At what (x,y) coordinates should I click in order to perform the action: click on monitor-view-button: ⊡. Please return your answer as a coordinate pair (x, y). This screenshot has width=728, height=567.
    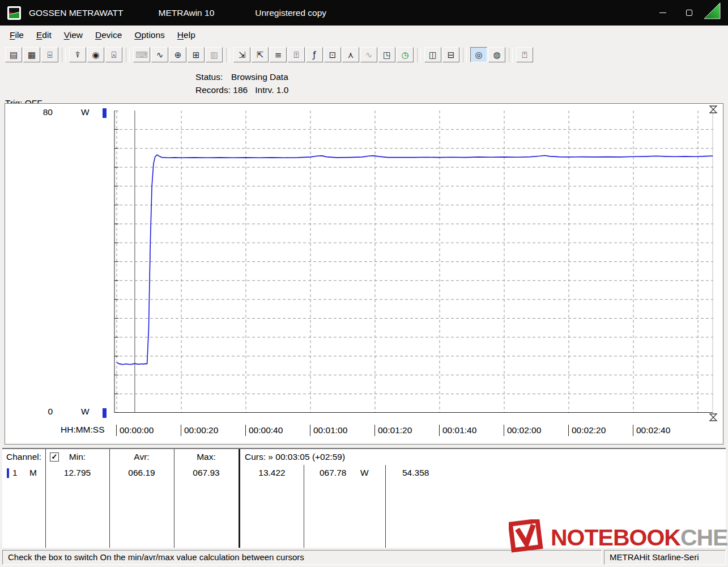
    Looking at the image, I should click on (333, 54).